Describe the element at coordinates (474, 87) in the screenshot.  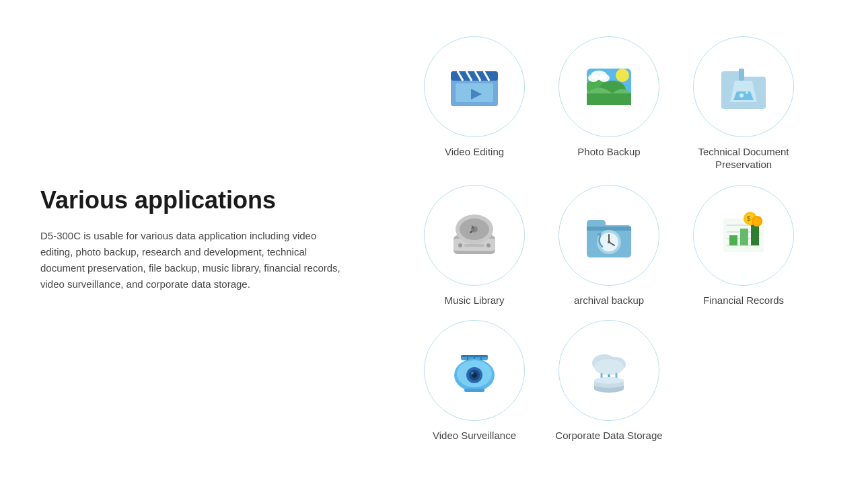
I see `icon-circle-video-editing` at that location.